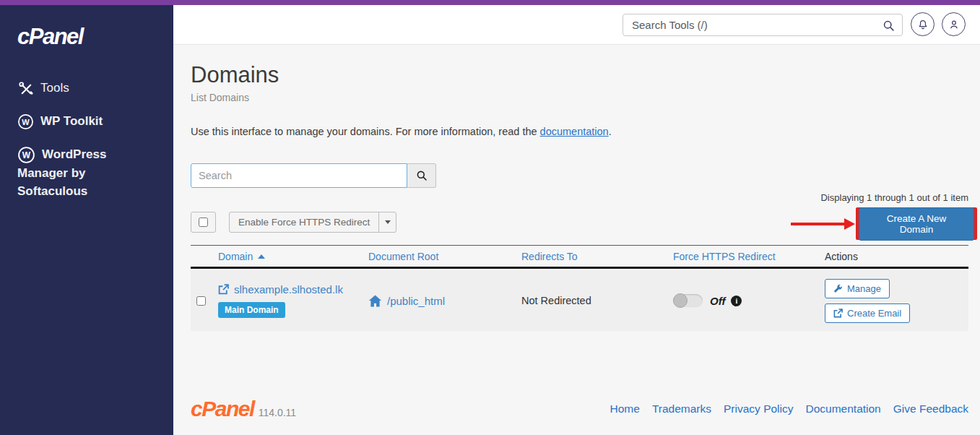 This screenshot has height=435, width=980. Describe the element at coordinates (591, 301) in the screenshot. I see `redirects-to-cell: Not Redirected` at that location.